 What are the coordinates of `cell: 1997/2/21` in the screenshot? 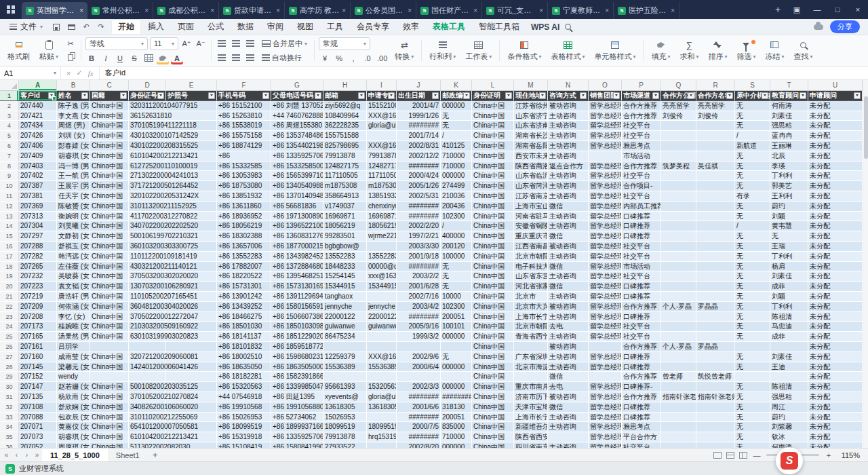 It's located at (419, 236).